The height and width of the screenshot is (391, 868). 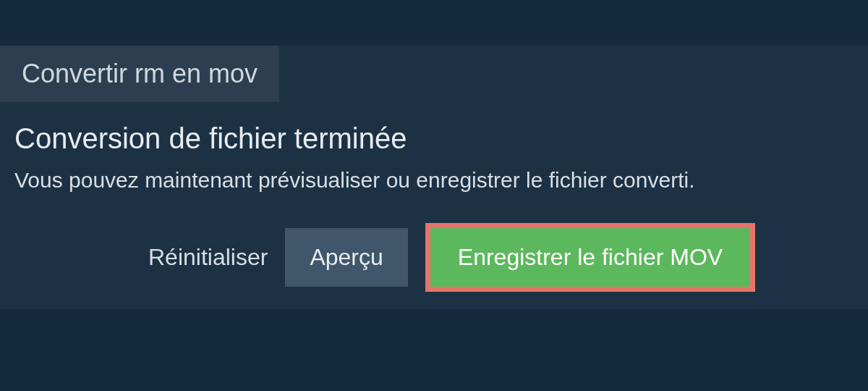 I want to click on tab-convert: Convertir rm en mov, so click(x=140, y=74).